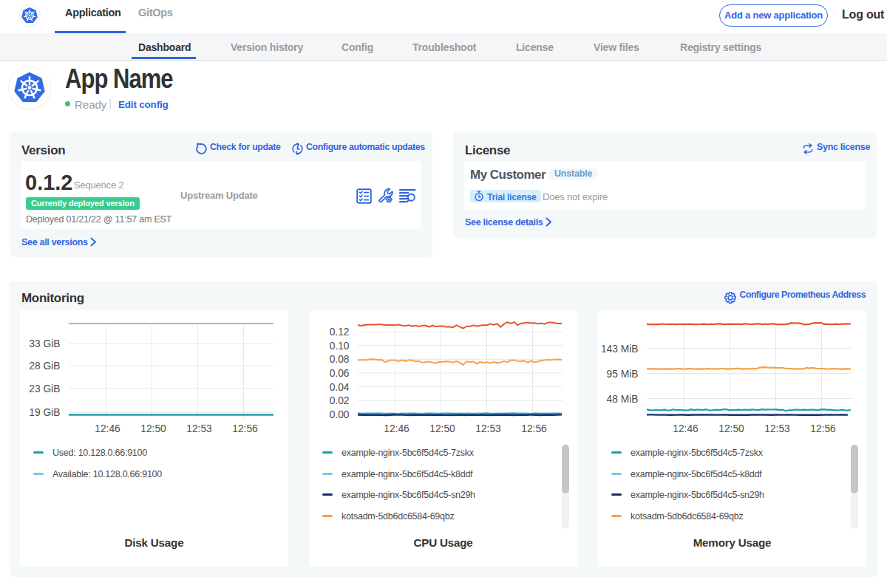 This screenshot has width=887, height=588. Describe the element at coordinates (340, 346) in the screenshot. I see `svg-text: 0.10` at that location.